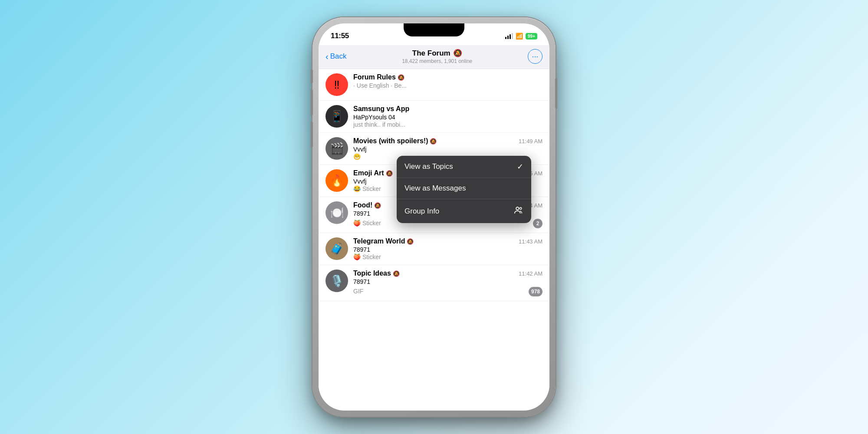 The height and width of the screenshot is (434, 868). I want to click on power-button, so click(556, 93).